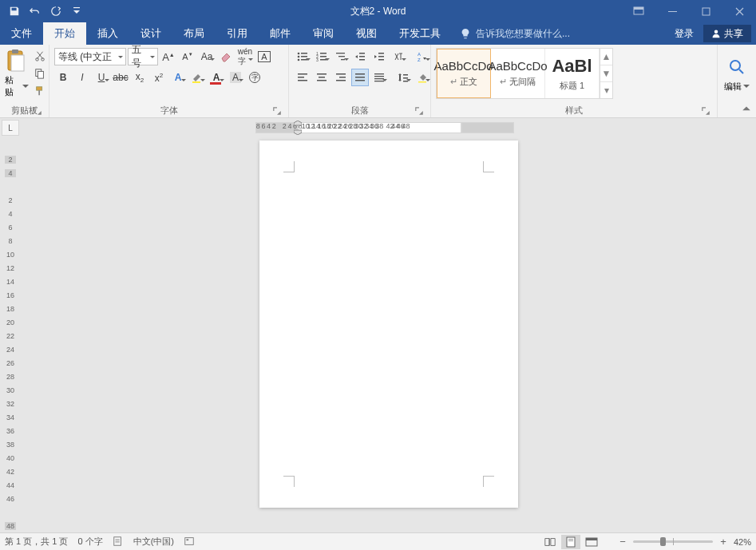 The height and width of the screenshot is (550, 756). Describe the element at coordinates (379, 77) in the screenshot. I see `distributed-button` at that location.